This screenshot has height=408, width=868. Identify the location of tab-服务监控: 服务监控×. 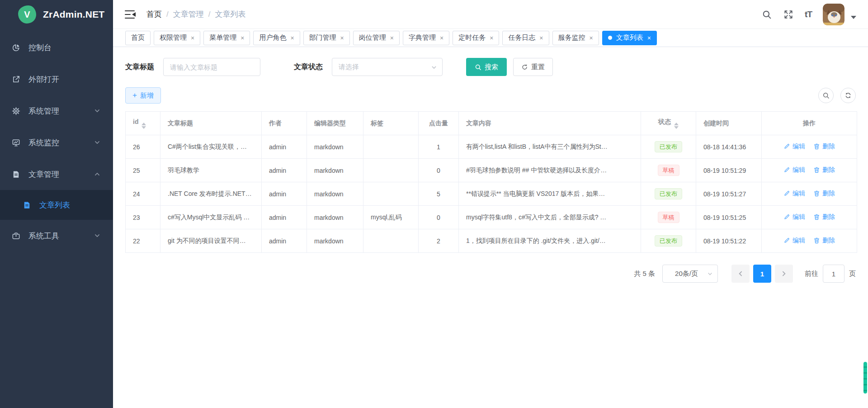
(576, 38).